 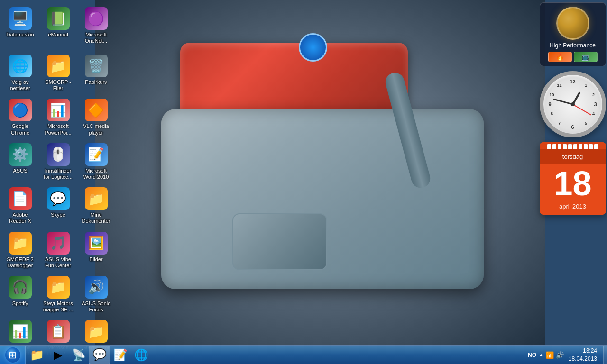 What do you see at coordinates (573, 156) in the screenshot?
I see `calendar-day-name: torsdag` at bounding box center [573, 156].